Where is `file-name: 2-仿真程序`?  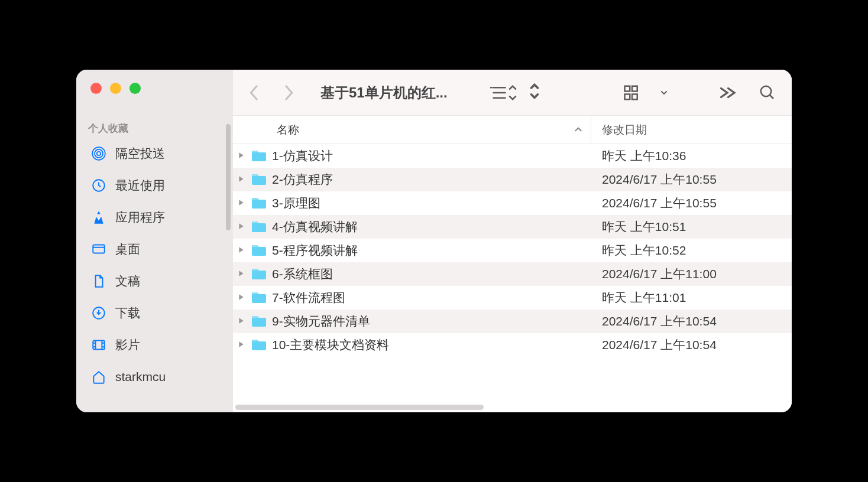
file-name: 2-仿真程序 is located at coordinates (432, 180).